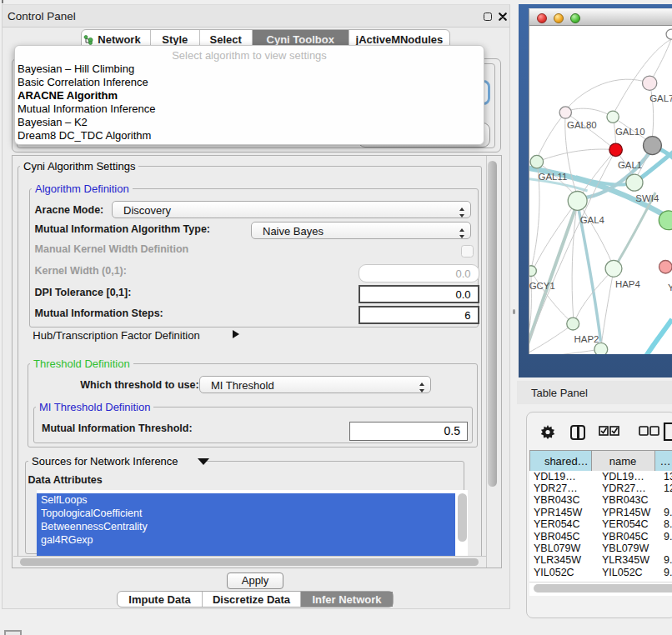 The image size is (672, 635). What do you see at coordinates (593, 220) in the screenshot?
I see `svg-text: GAL4` at bounding box center [593, 220].